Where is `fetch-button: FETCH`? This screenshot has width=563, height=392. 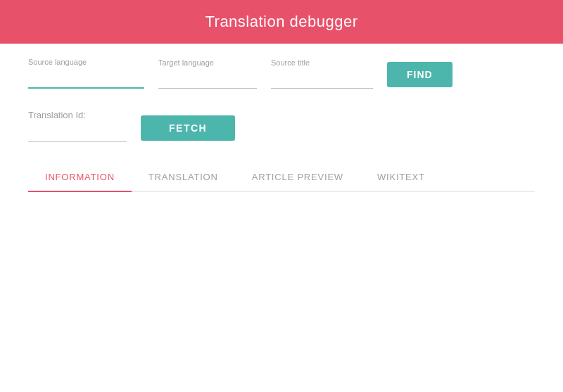
fetch-button: FETCH is located at coordinates (188, 128).